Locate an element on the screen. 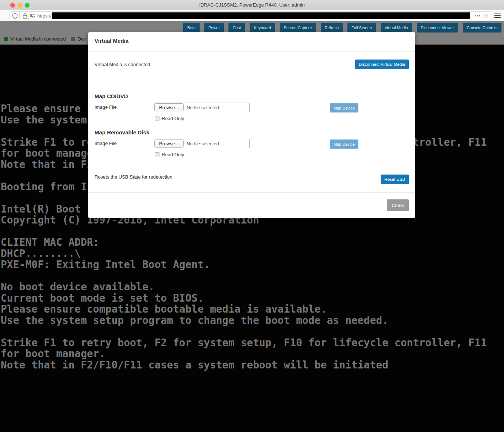 The width and height of the screenshot is (504, 432). removable-file-input: Browse... No file selected. is located at coordinates (201, 144).